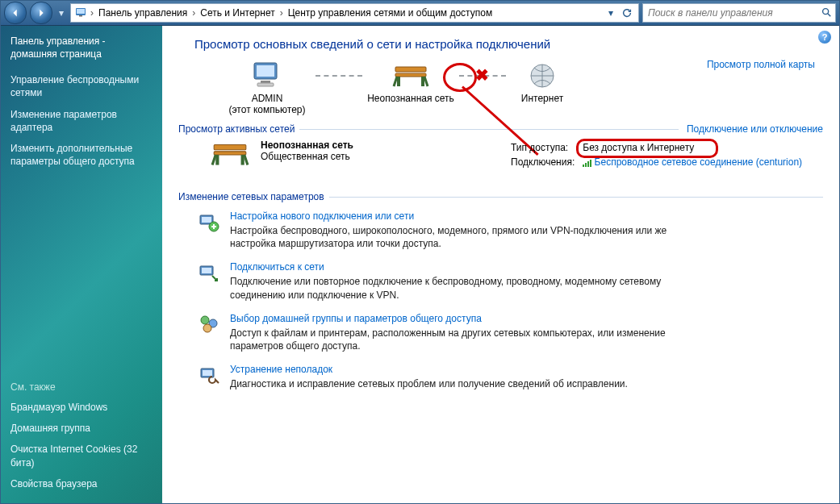 Image resolution: width=840 pixels, height=504 pixels. Describe the element at coordinates (638, 148) in the screenshot. I see `access-type-value: Без доступа к Интернету` at that location.